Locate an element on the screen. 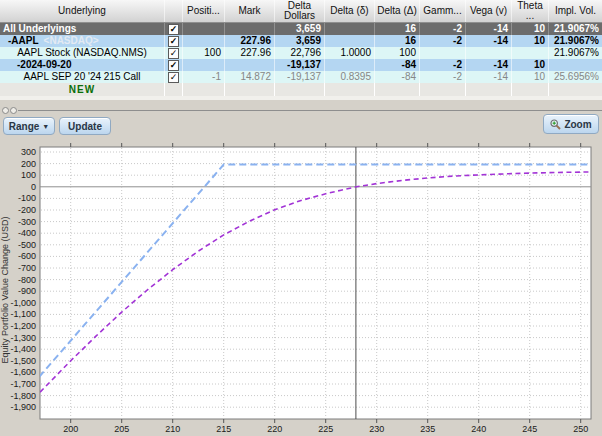 This screenshot has width=602, height=436. table-row: AAPL Stock (NASDAQ.NMS)✓100227.9622,7961… is located at coordinates (301, 53).